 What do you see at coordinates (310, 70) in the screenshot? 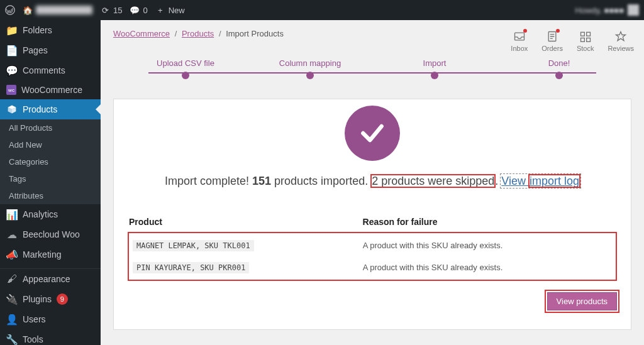
I see `step-mapping: Column mapping` at bounding box center [310, 70].